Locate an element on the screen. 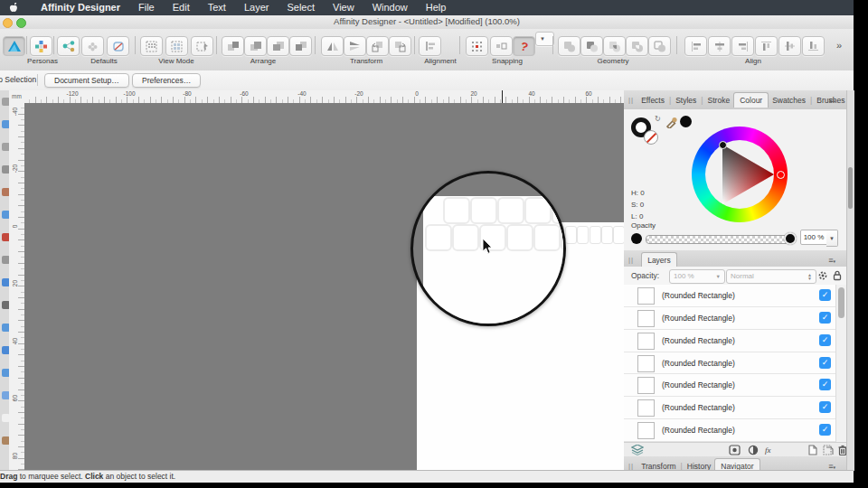  opacity-dropdown-icon: ▼ is located at coordinates (832, 239).